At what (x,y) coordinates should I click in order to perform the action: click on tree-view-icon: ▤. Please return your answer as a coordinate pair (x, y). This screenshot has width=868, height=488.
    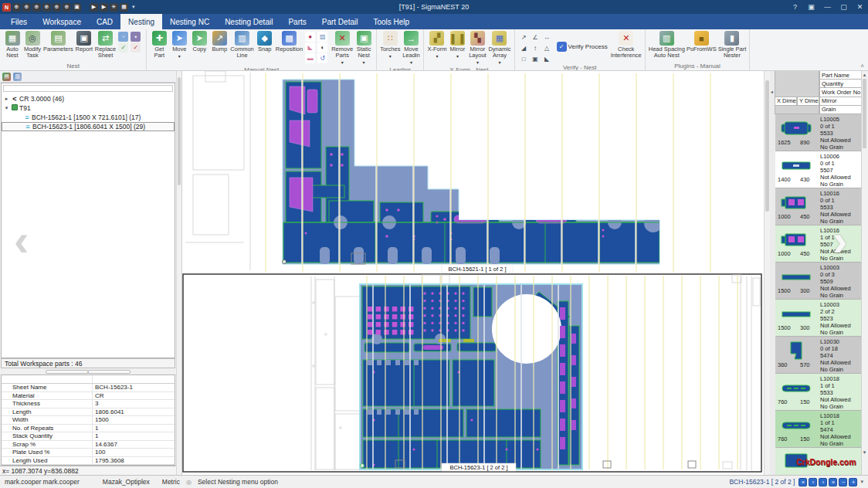
    Looking at the image, I should click on (6, 77).